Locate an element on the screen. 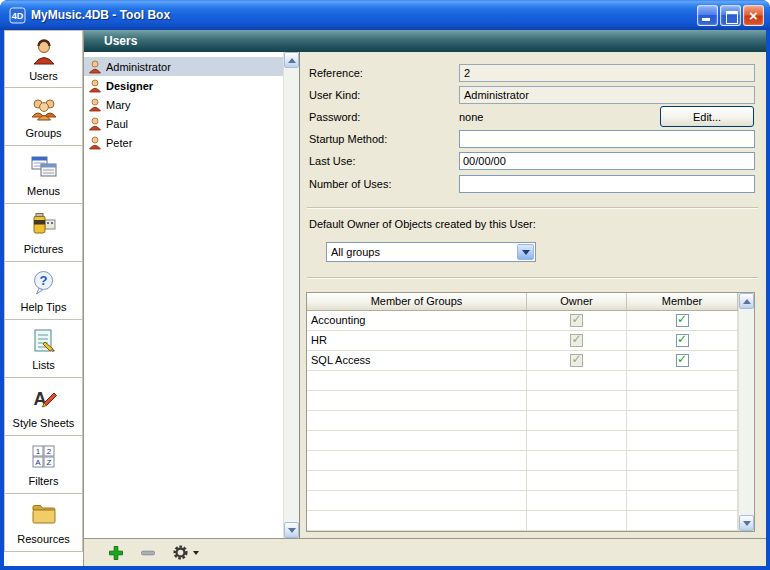 The height and width of the screenshot is (570, 770). sidebar-item-help-tips: ? Help Tips is located at coordinates (44, 291).